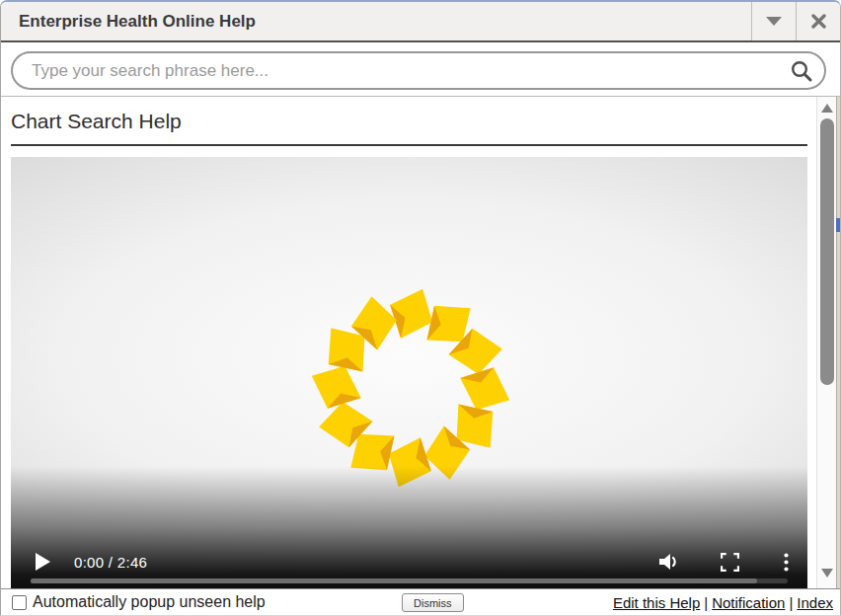 Image resolution: width=841 pixels, height=616 pixels. I want to click on scrollbar-thumb, so click(827, 252).